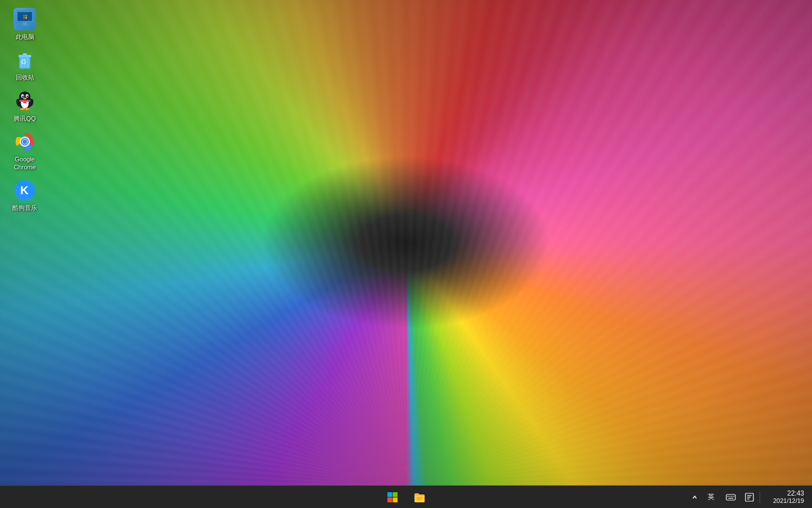 Image resolution: width=812 pixels, height=508 pixels. What do you see at coordinates (25, 106) in the screenshot?
I see `desktop-icon-qq: 腾讯QQ` at bounding box center [25, 106].